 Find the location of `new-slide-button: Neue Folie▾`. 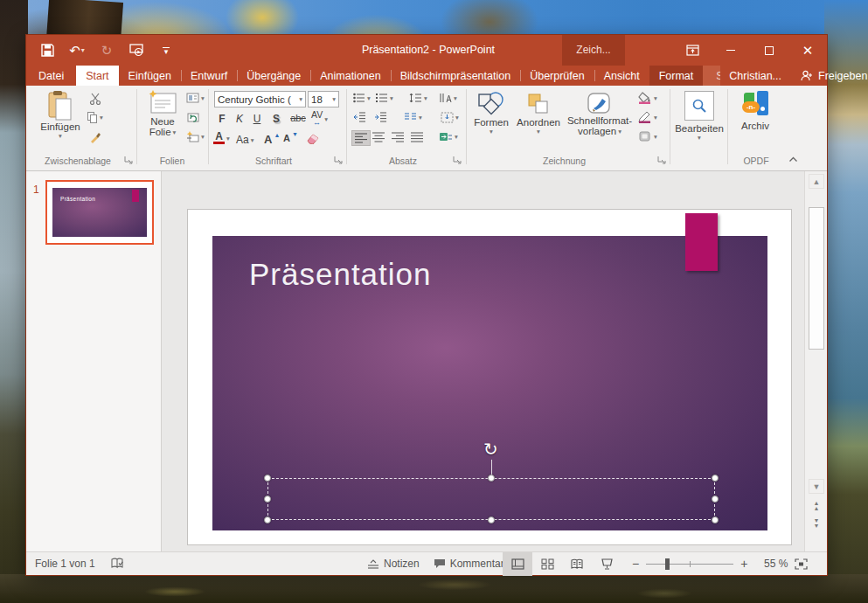

new-slide-button: Neue Folie▾ is located at coordinates (163, 114).